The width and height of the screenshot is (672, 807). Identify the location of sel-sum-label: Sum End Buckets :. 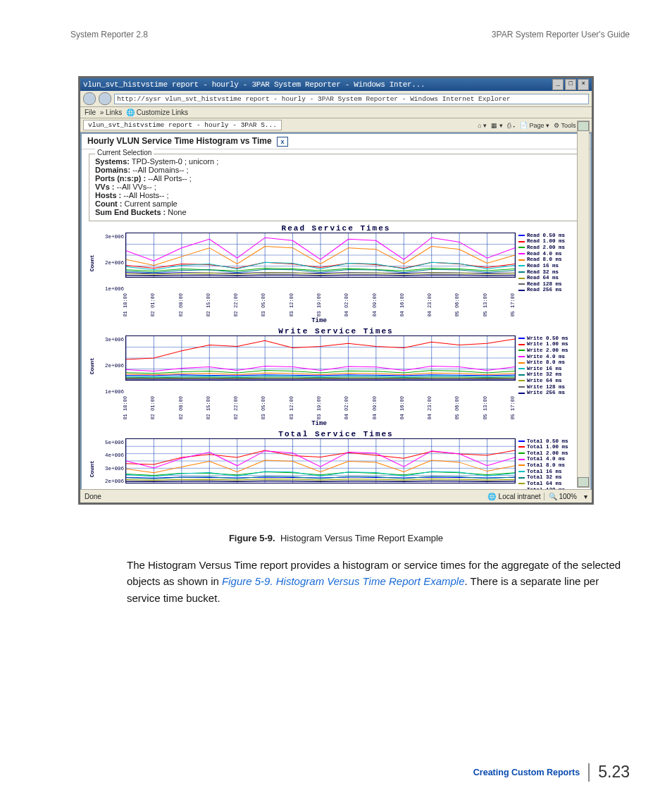
(130, 212).